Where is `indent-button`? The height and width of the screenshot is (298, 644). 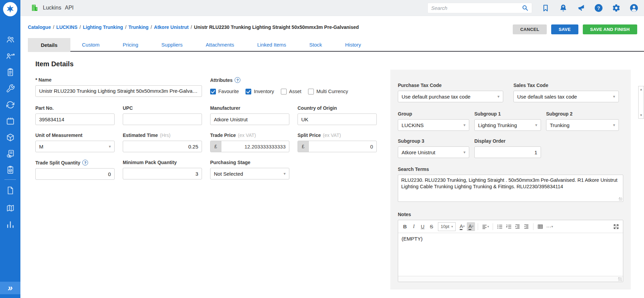 indent-button is located at coordinates (518, 227).